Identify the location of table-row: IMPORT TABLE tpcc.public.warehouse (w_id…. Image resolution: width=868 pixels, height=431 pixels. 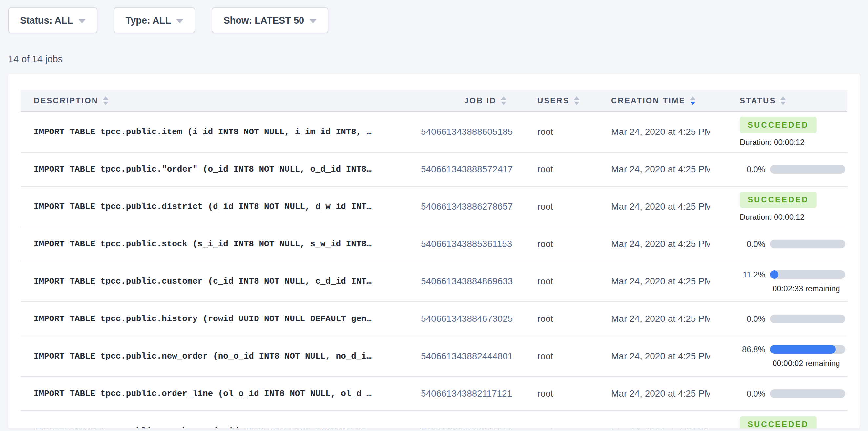
(434, 420).